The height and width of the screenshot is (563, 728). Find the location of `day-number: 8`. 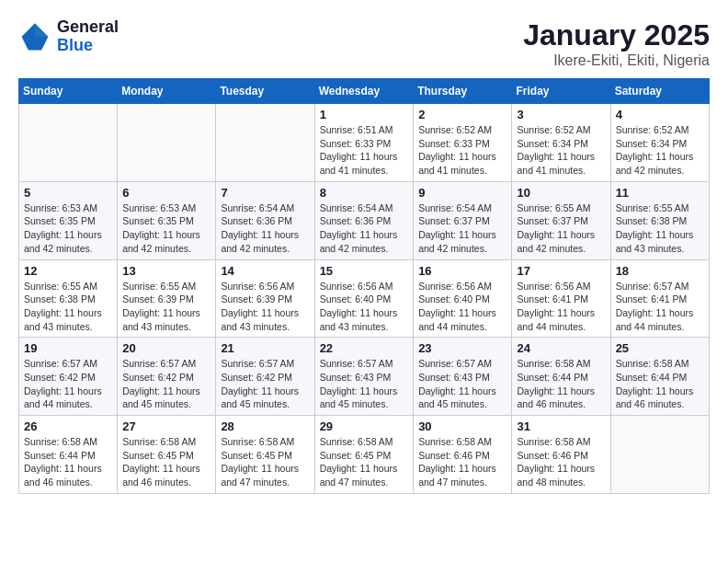

day-number: 8 is located at coordinates (364, 193).